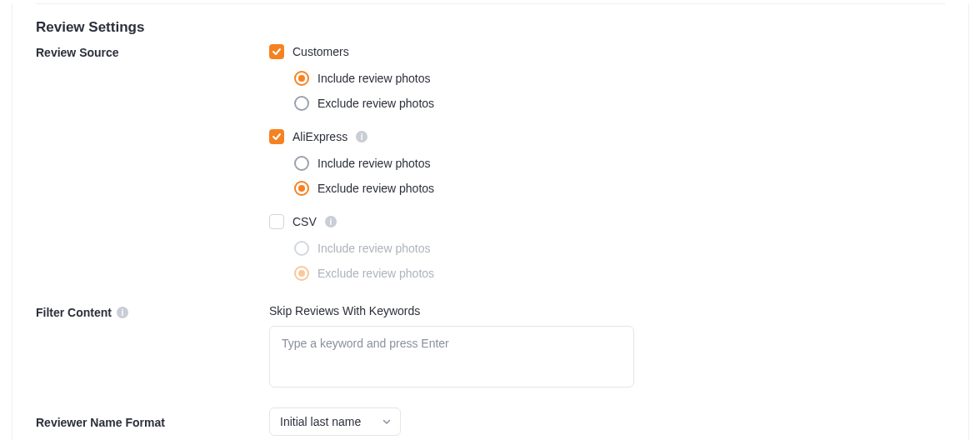  Describe the element at coordinates (302, 78) in the screenshot. I see `radio-customers-include` at that location.